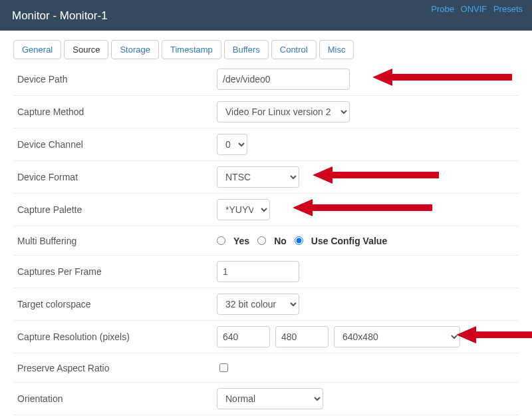  Describe the element at coordinates (270, 399) in the screenshot. I see `select-orientation: Normal` at that location.